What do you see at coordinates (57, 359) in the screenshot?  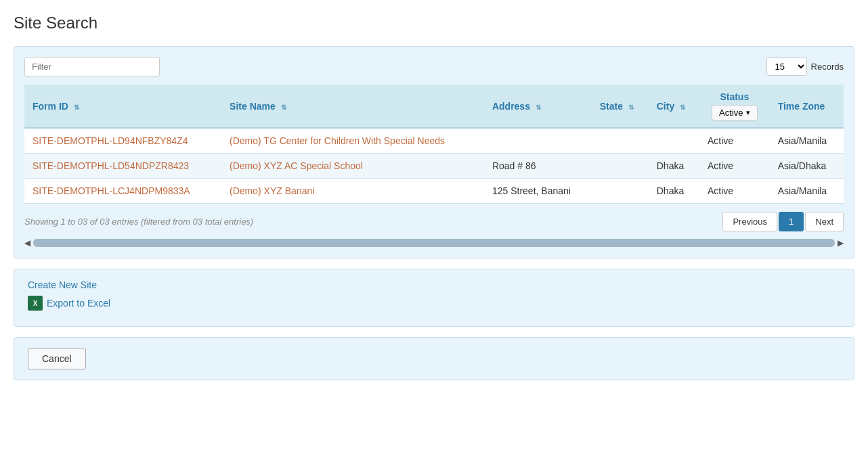 I see `cancel-button: Cancel` at bounding box center [57, 359].